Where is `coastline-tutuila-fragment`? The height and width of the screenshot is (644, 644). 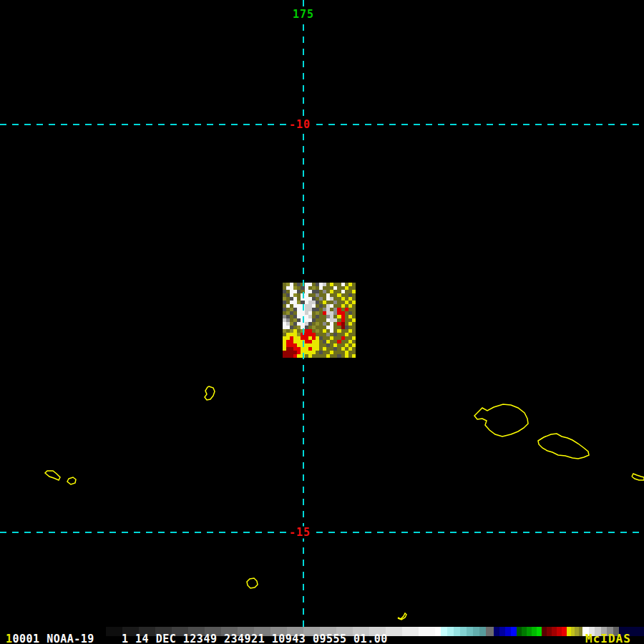
coastline-tutuila-fragment is located at coordinates (638, 477).